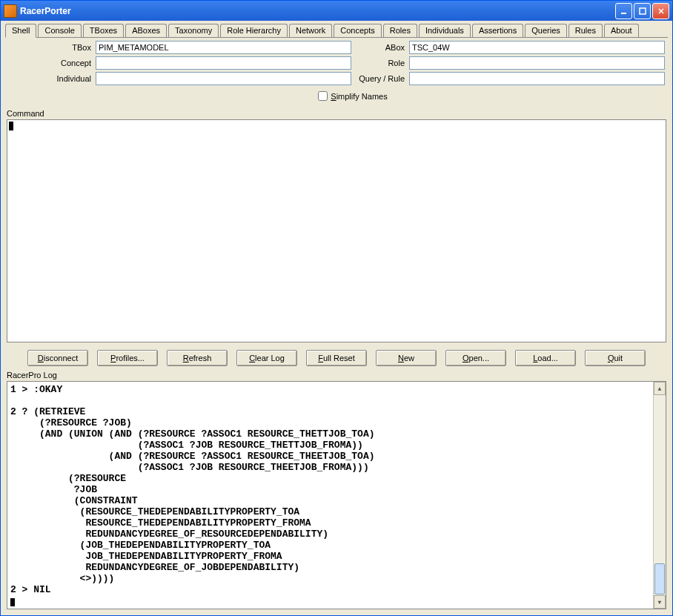 The height and width of the screenshot is (616, 673). Describe the element at coordinates (642, 11) in the screenshot. I see `window-controls` at that location.